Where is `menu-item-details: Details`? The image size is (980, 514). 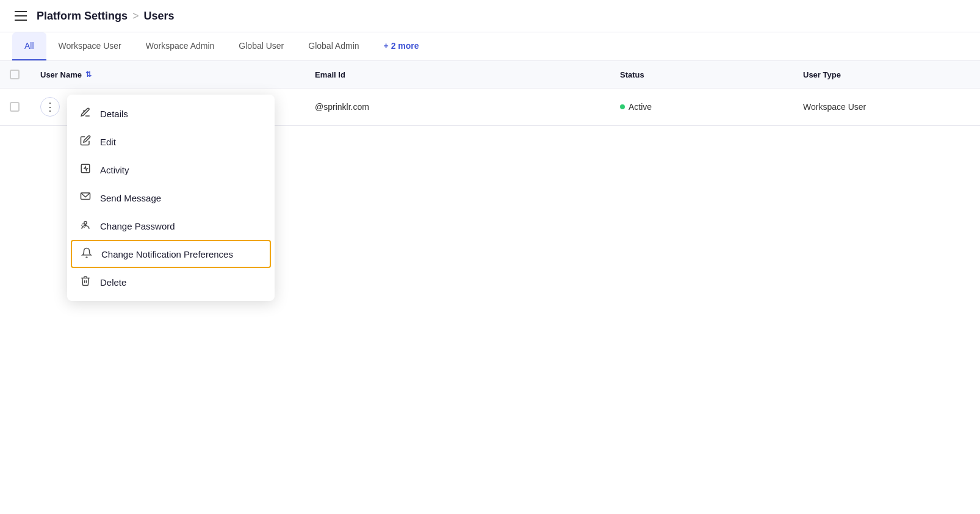 menu-item-details: Details is located at coordinates (171, 114).